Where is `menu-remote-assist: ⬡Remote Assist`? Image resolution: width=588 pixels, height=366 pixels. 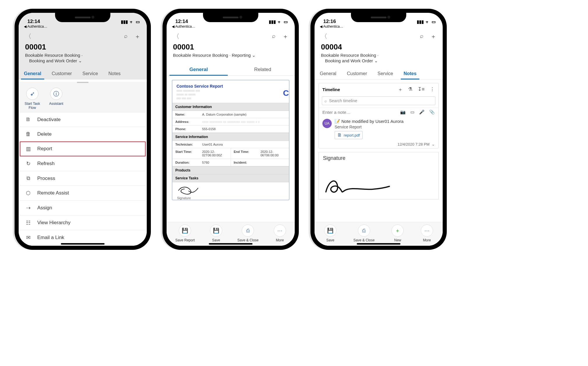 menu-remote-assist: ⬡Remote Assist is located at coordinates (83, 193).